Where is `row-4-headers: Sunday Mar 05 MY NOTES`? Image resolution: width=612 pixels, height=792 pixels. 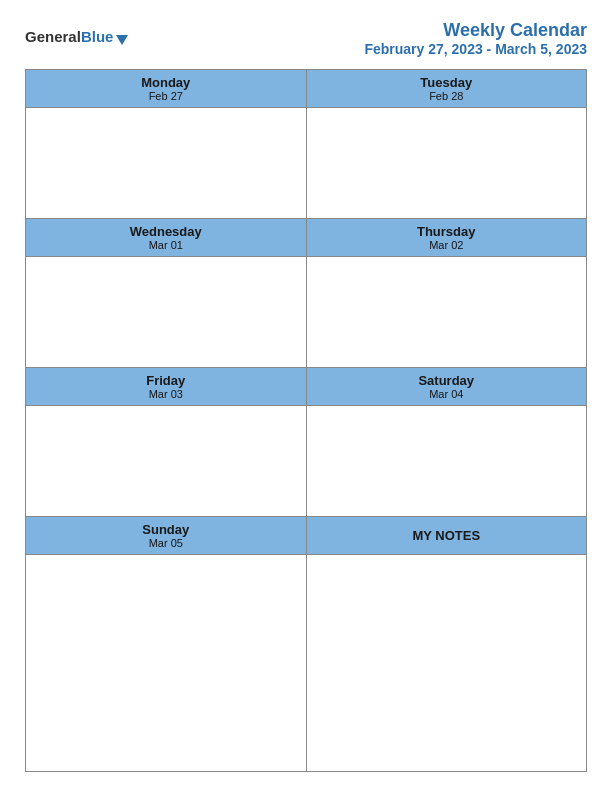
row-4-headers: Sunday Mar 05 MY NOTES is located at coordinates (306, 536).